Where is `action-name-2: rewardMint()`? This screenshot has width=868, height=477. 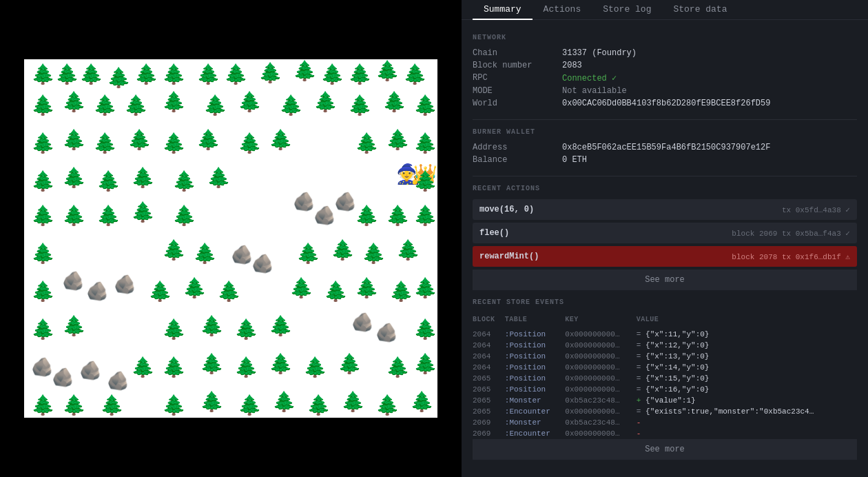
action-name-2: rewardMint() is located at coordinates (509, 256).